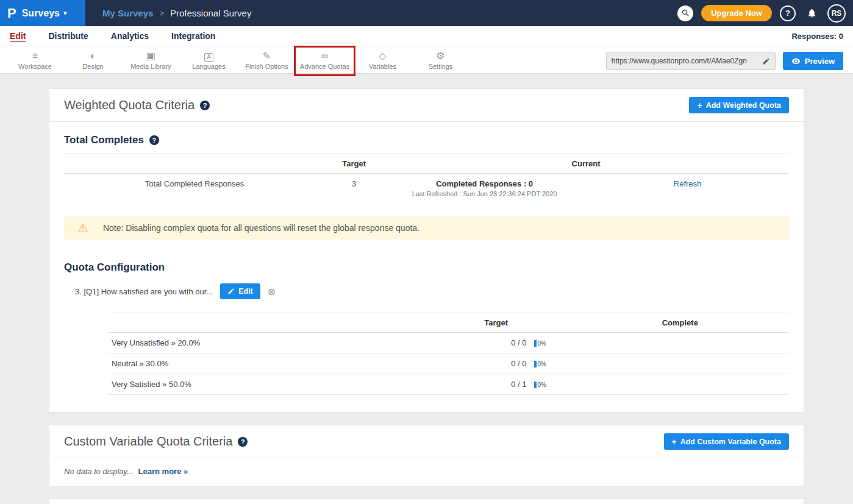 This screenshot has height=504, width=853. I want to click on preview-button: Preview, so click(813, 61).